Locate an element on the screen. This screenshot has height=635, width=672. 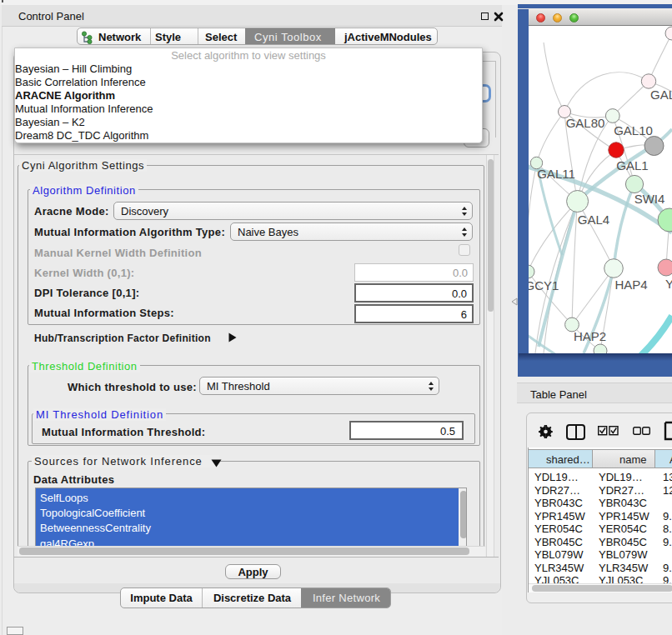
svg-text: GAL1 is located at coordinates (632, 165).